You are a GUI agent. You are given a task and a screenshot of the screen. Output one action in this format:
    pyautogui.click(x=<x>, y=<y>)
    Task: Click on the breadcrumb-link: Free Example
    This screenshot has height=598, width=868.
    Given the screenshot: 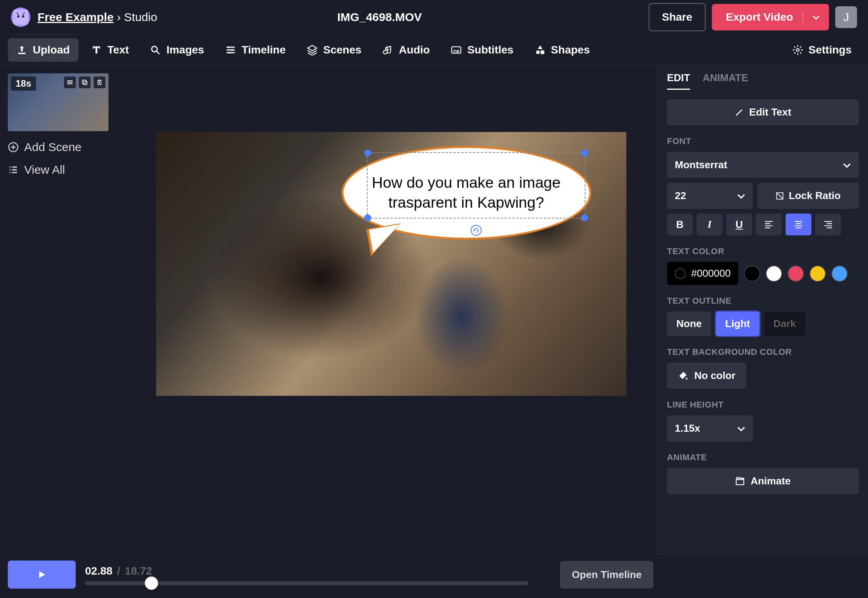 What is the action you would take?
    pyautogui.click(x=76, y=17)
    